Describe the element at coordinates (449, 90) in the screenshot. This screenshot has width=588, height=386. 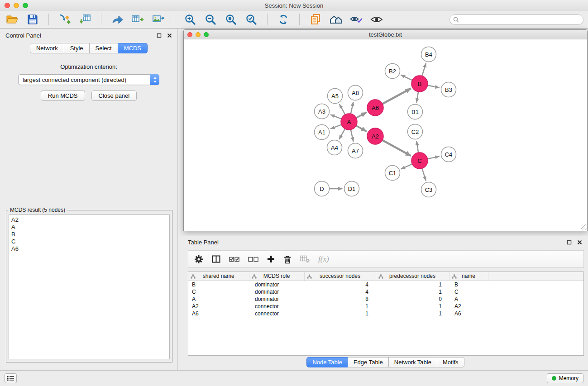
I see `node-B3: B3` at that location.